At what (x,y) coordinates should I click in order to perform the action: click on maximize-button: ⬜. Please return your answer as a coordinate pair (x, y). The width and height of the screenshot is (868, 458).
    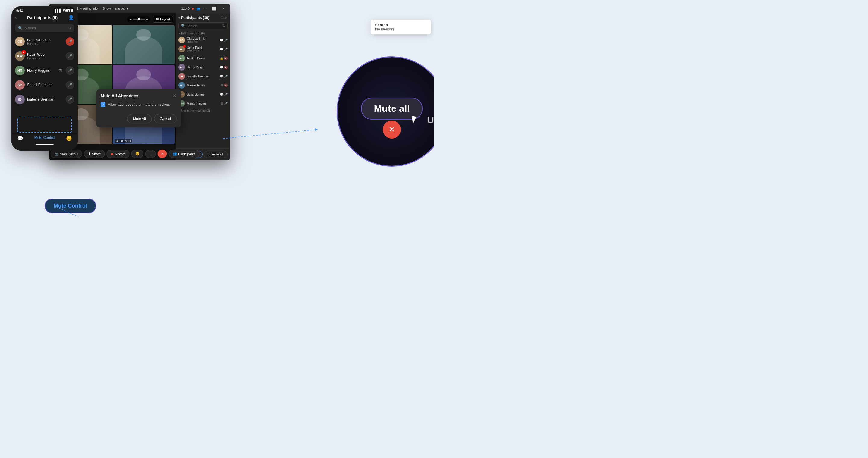
    Looking at the image, I should click on (214, 9).